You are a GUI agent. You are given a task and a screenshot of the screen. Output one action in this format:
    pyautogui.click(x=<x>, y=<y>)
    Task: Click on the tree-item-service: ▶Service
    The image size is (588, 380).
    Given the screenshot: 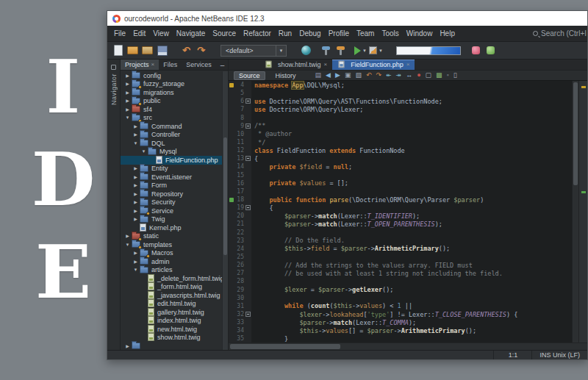 What is the action you would take?
    pyautogui.click(x=174, y=211)
    